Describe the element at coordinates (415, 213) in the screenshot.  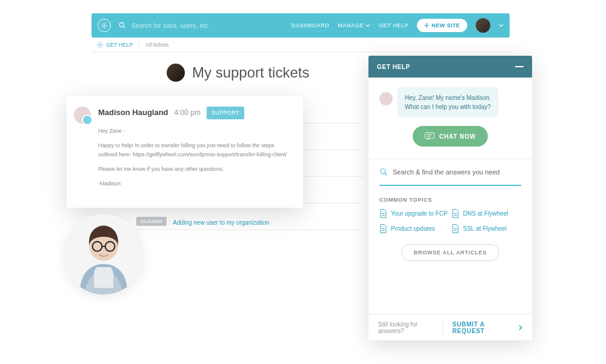
I see `topic-link: Your upgrade to FCP` at that location.